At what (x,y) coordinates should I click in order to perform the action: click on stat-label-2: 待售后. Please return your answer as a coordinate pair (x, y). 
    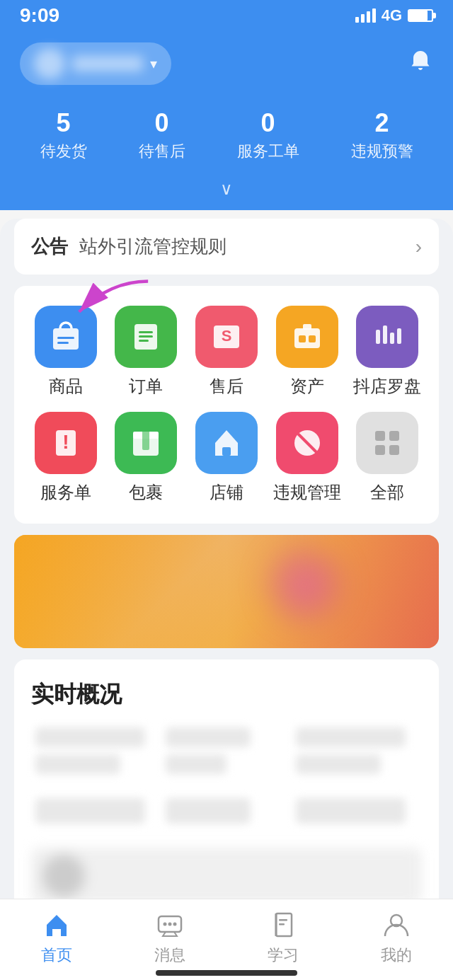
    Looking at the image, I should click on (162, 151).